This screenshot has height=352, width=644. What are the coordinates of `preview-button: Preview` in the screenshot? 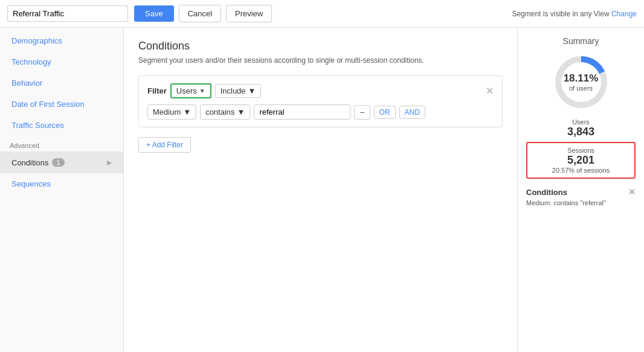 It's located at (249, 13).